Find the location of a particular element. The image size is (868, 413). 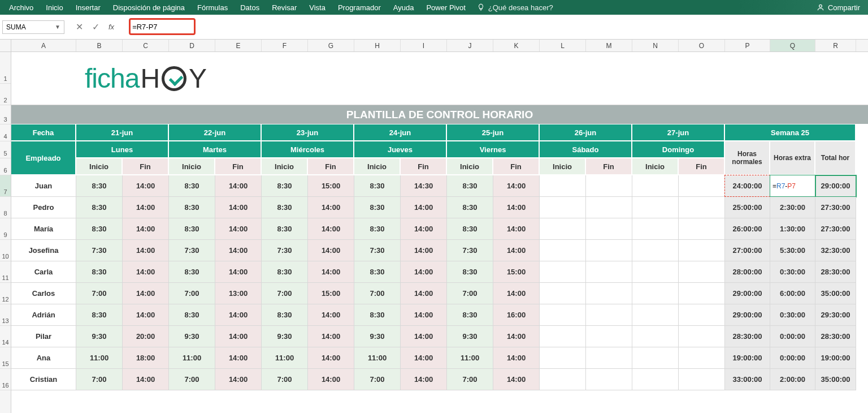

accept-formula-icon: ✓ is located at coordinates (96, 27).